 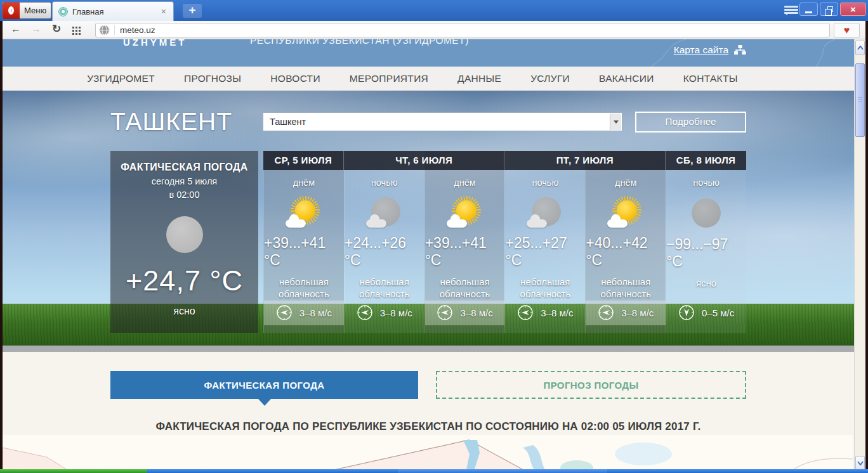 What do you see at coordinates (121, 79) in the screenshot?
I see `nav-item-uzgidromet: УЗГИДРОМЕТ` at bounding box center [121, 79].